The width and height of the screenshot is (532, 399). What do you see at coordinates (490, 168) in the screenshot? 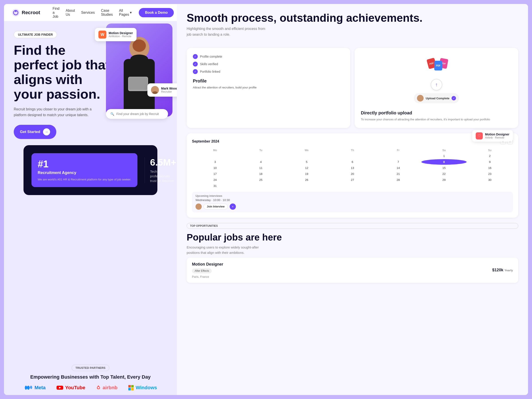
I see `cal-cell: 16` at bounding box center [490, 168].